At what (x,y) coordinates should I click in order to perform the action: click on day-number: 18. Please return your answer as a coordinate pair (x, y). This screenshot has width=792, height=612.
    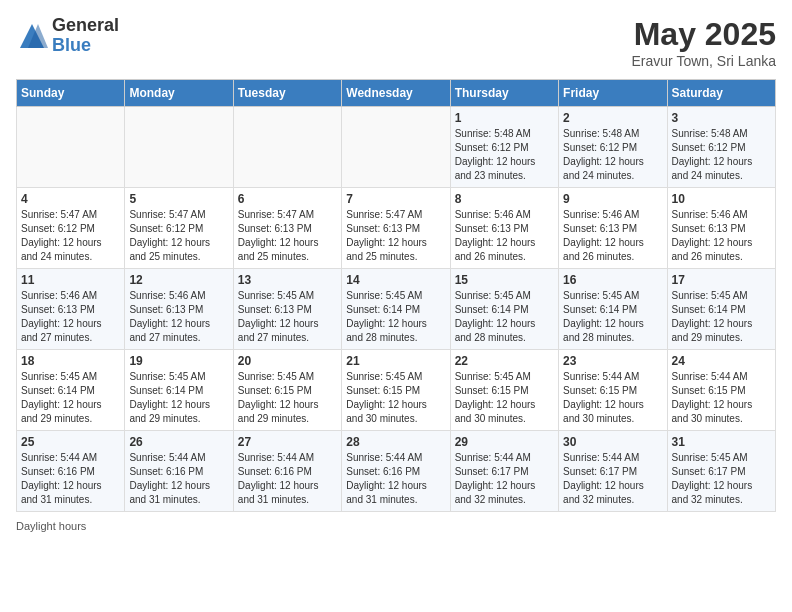
    Looking at the image, I should click on (70, 361).